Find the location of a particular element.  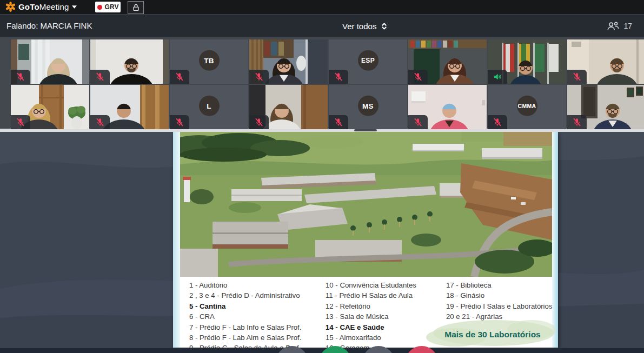

scrollbar-handle is located at coordinates (366, 130).